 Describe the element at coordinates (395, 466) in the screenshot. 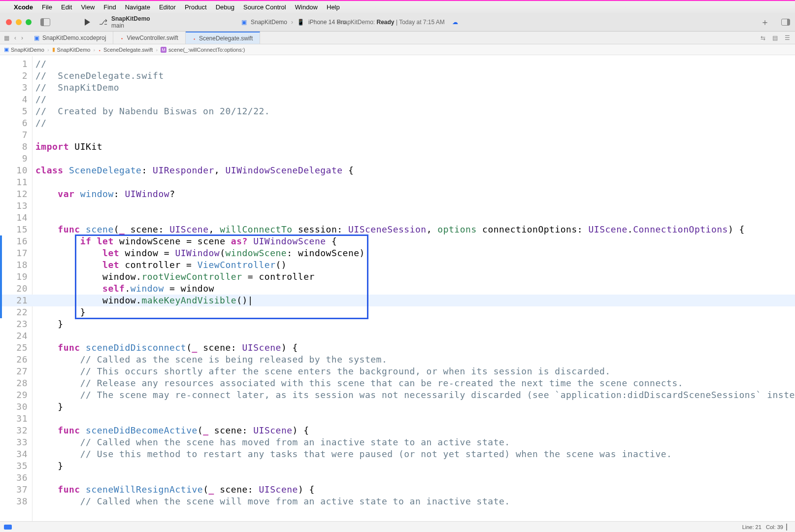

I see `code-line: 35 }` at that location.